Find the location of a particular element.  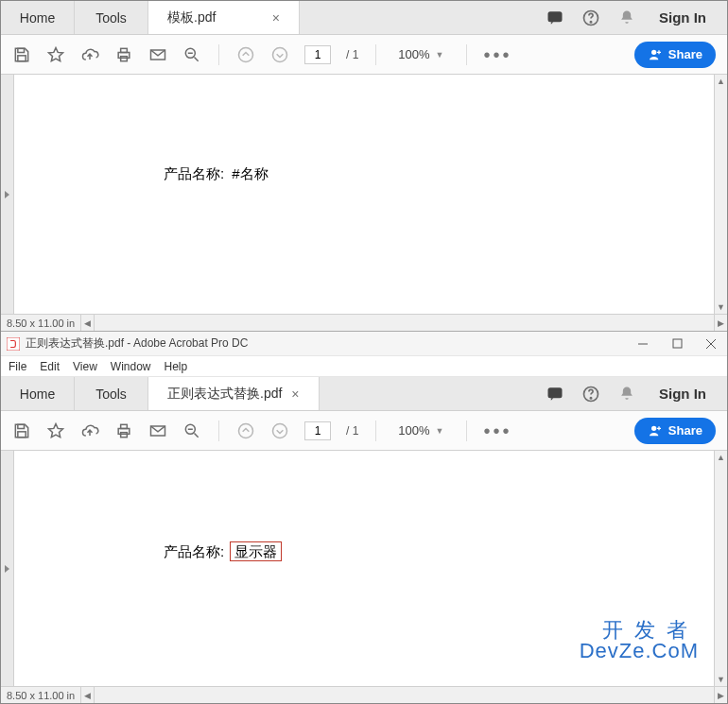

field-value-box: 显示器 is located at coordinates (255, 552).